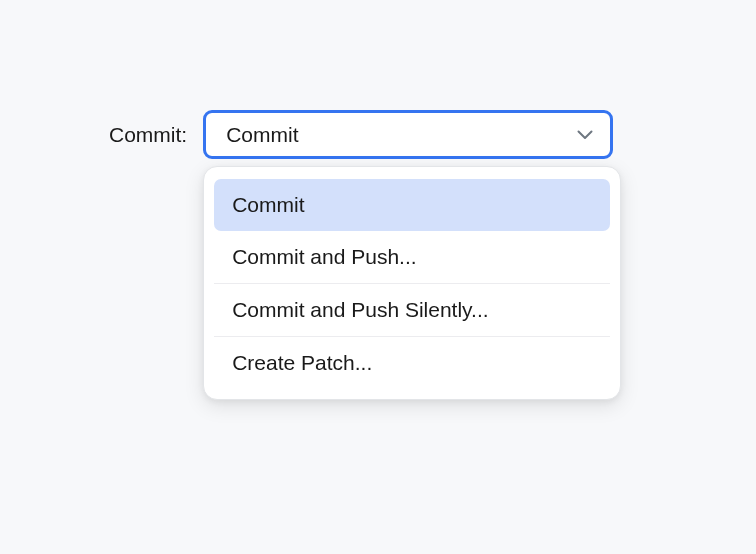 The image size is (756, 554). What do you see at coordinates (585, 135) in the screenshot?
I see `chevron-down-icon` at bounding box center [585, 135].